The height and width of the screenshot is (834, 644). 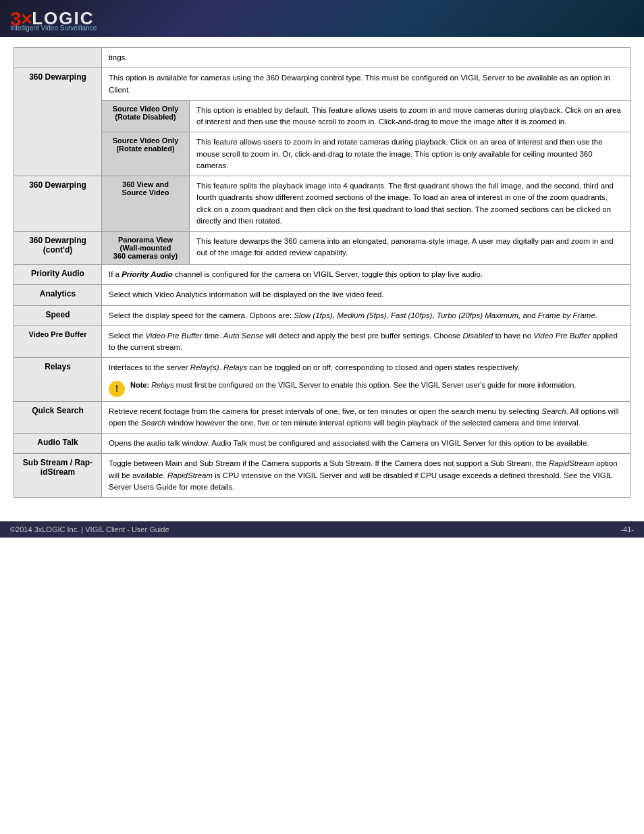 I want to click on logo-subtitle: Intelligent Video Surveillance, so click(x=53, y=28).